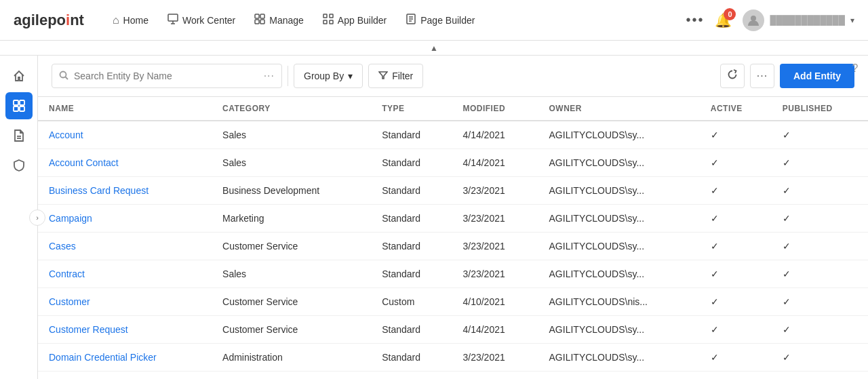 The width and height of the screenshot is (868, 379). I want to click on collapse-bar: ▲, so click(434, 48).